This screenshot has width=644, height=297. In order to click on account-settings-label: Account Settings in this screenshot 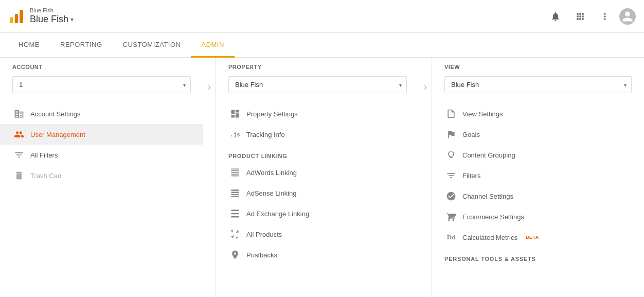, I will do `click(56, 114)`.